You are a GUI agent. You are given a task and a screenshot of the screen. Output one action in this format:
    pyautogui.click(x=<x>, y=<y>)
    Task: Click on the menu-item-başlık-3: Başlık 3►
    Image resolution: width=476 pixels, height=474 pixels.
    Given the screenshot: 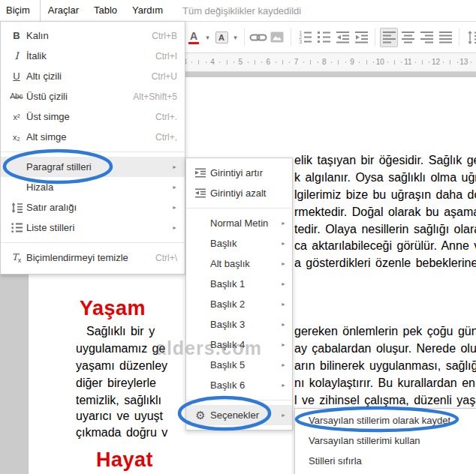 What is the action you would take?
    pyautogui.click(x=239, y=324)
    